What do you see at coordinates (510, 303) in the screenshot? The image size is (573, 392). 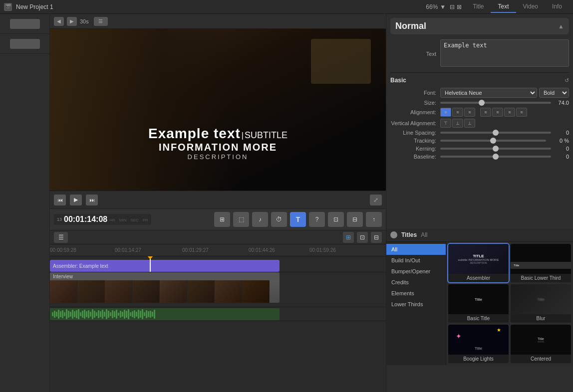 I see `titles-grid: TITLE subtitle INFORMATION MORE DESCRIPT…` at bounding box center [510, 303].